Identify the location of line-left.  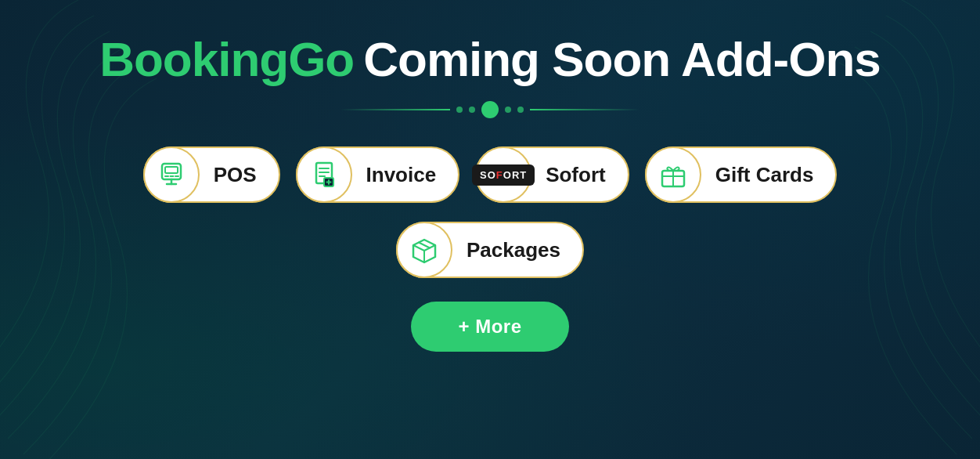
(395, 110).